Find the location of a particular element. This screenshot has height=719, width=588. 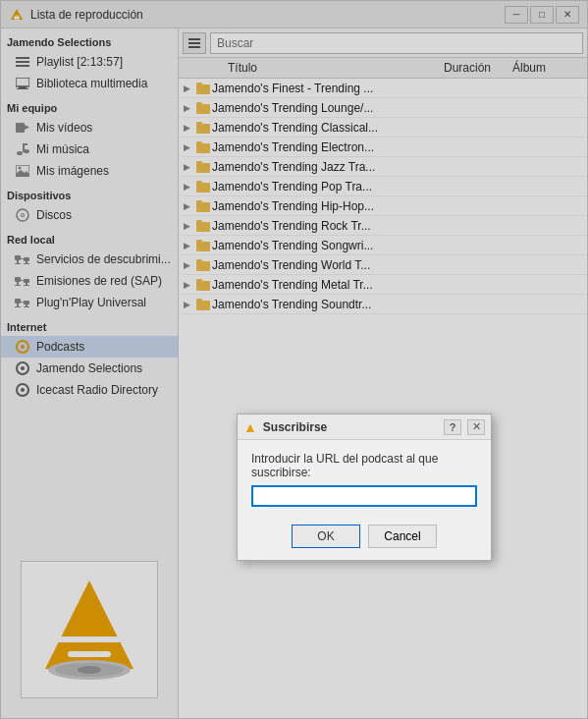

sidebar-item-emisiones: Emisiones de red (SAP) is located at coordinates (89, 281).